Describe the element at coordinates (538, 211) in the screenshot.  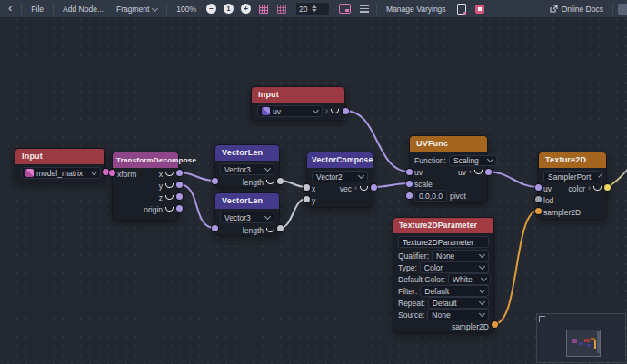
I see `port-in-texture2d-sampler2d` at that location.